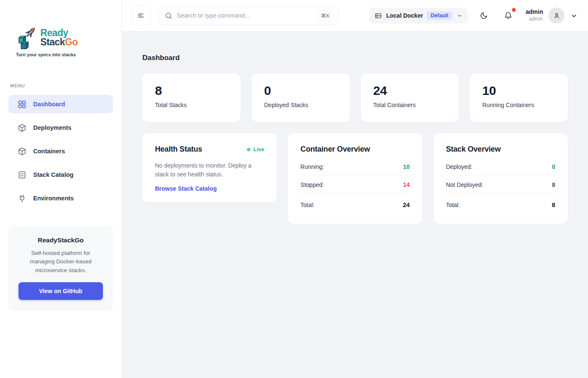 Image resolution: width=588 pixels, height=378 pixels. What do you see at coordinates (186, 189) in the screenshot?
I see `browse-stack-catalog-link: Browse Stack Catalog` at bounding box center [186, 189].